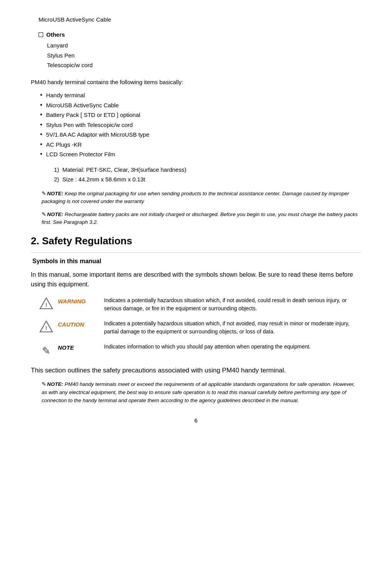  I want to click on note1-label: NOTE:, so click(55, 194).